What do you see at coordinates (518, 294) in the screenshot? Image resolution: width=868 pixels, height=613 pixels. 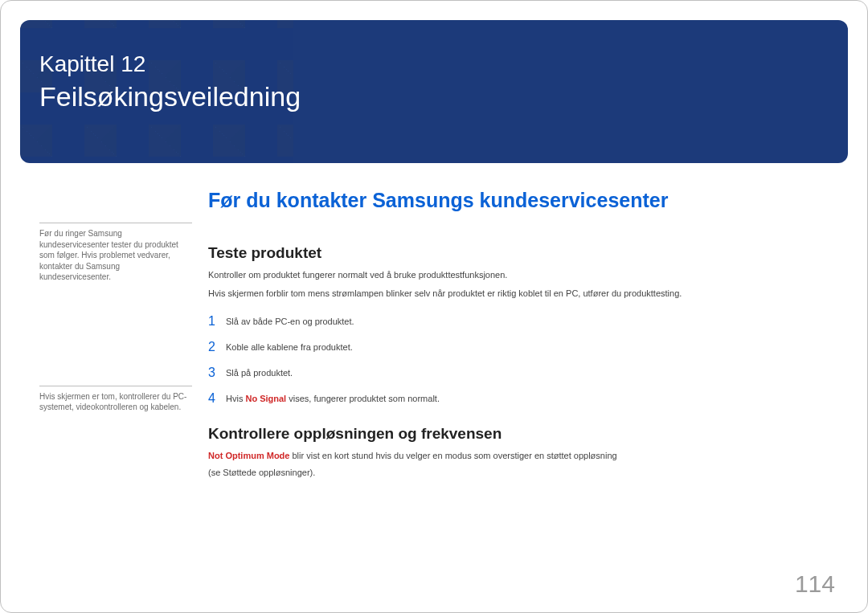 I see `paragraph: Hvis skjermen forblir tom mens strømlamp…` at bounding box center [518, 294].